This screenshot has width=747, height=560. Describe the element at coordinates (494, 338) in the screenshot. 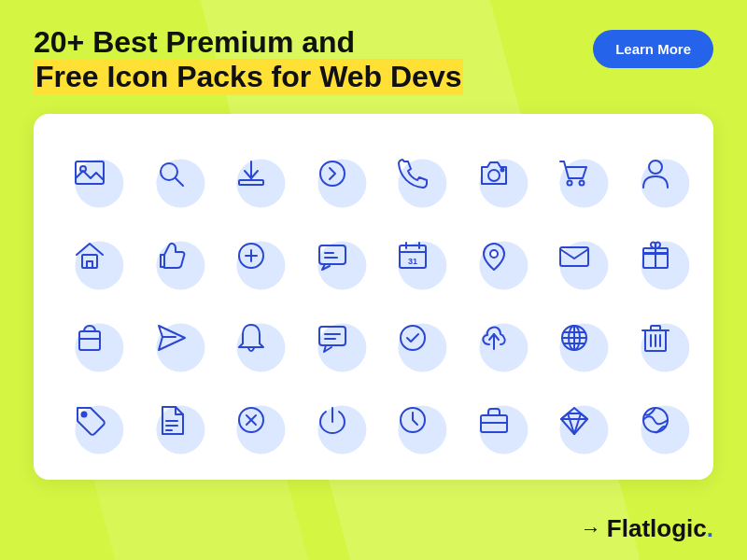

I see `cloud-upload-icon` at that location.